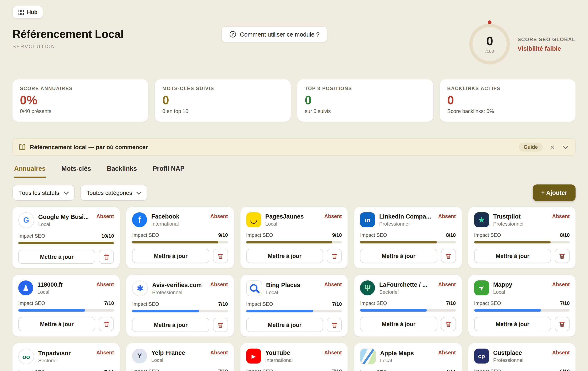  Describe the element at coordinates (180, 306) in the screenshot. I see `directory-card: ✱ Avis-verifies.com Professionnel Absent…` at that location.